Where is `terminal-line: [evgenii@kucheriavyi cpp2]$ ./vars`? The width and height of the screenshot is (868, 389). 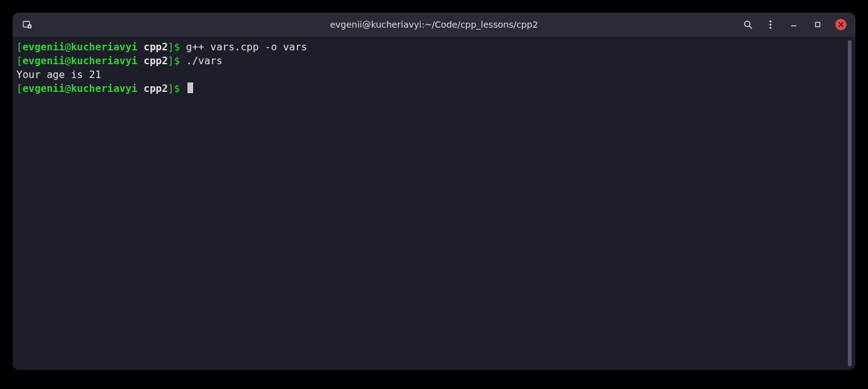 terminal-line: [evgenii@kucheriavyi cpp2]$ ./vars is located at coordinates (431, 61).